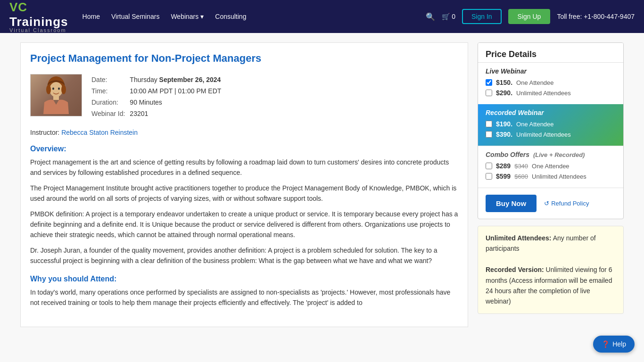 This screenshot has width=644, height=362. What do you see at coordinates (275, 97) in the screenshot?
I see `info-table: Date: Thursday September 26, 2024 Time: …` at bounding box center [275, 97].